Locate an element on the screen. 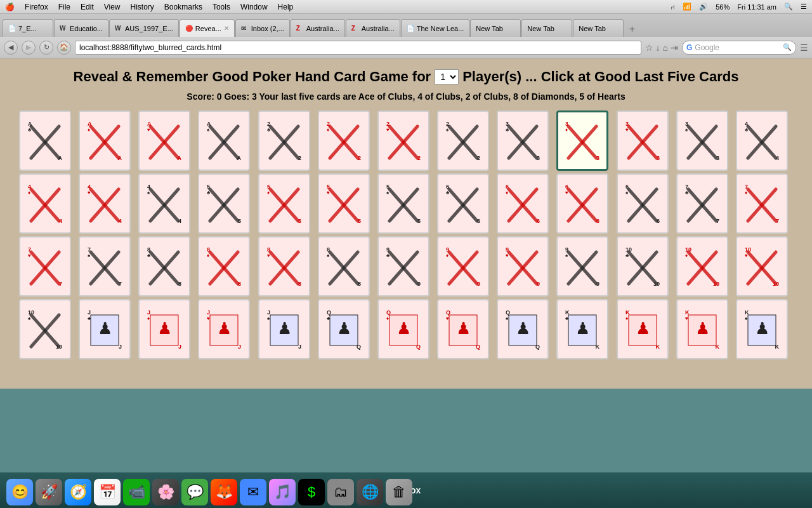  card-3-S: 3 ♠ 3 is located at coordinates (702, 141).